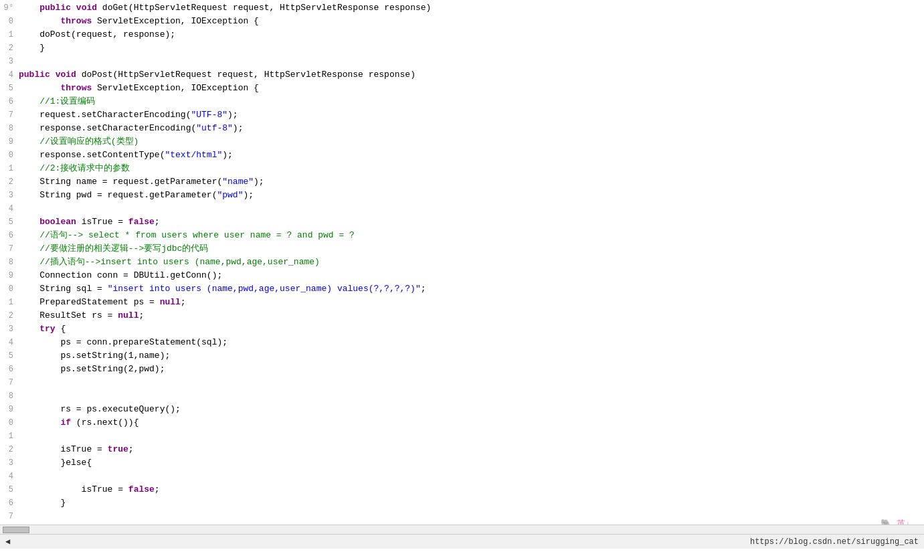 This screenshot has height=560, width=924. I want to click on code-line: 5 ps.setString(1,name);, so click(462, 356).